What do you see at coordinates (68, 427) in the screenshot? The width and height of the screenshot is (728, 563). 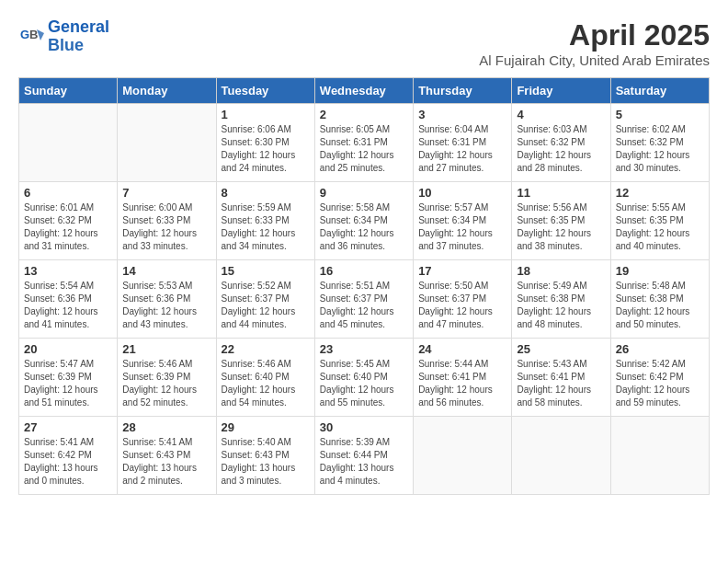 I see `day-number: 27` at bounding box center [68, 427].